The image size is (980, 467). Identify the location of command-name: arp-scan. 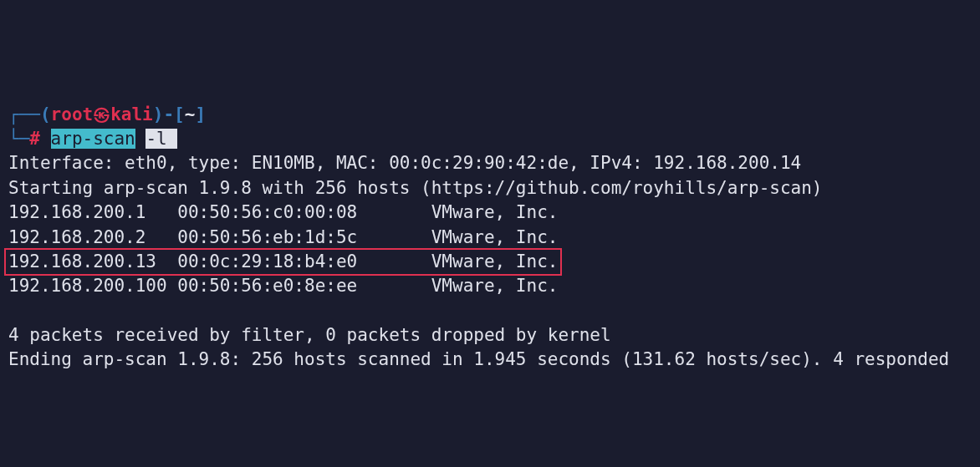
(94, 139).